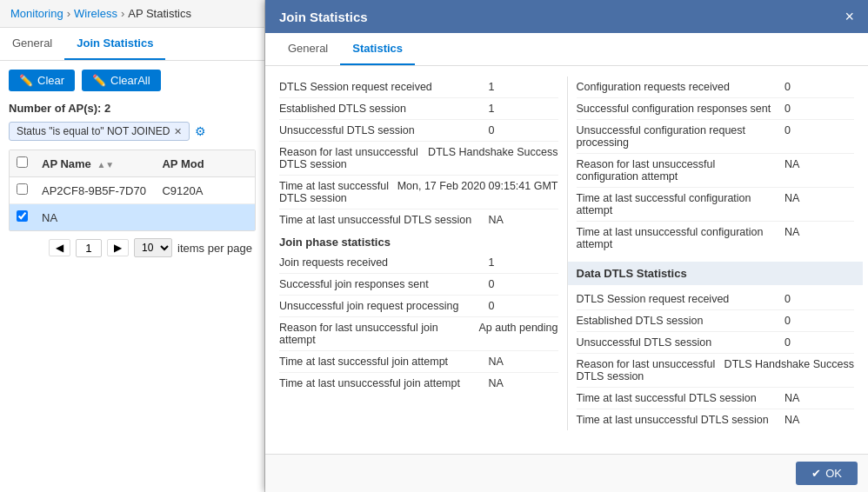 The image size is (868, 492). What do you see at coordinates (419, 242) in the screenshot?
I see `join-phase-title: Join phase statistics` at bounding box center [419, 242].